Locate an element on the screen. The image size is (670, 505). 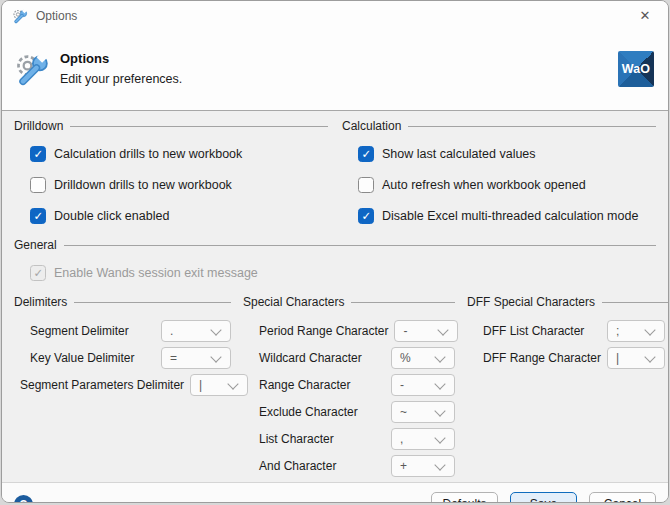
window-title: Options is located at coordinates (333, 16).